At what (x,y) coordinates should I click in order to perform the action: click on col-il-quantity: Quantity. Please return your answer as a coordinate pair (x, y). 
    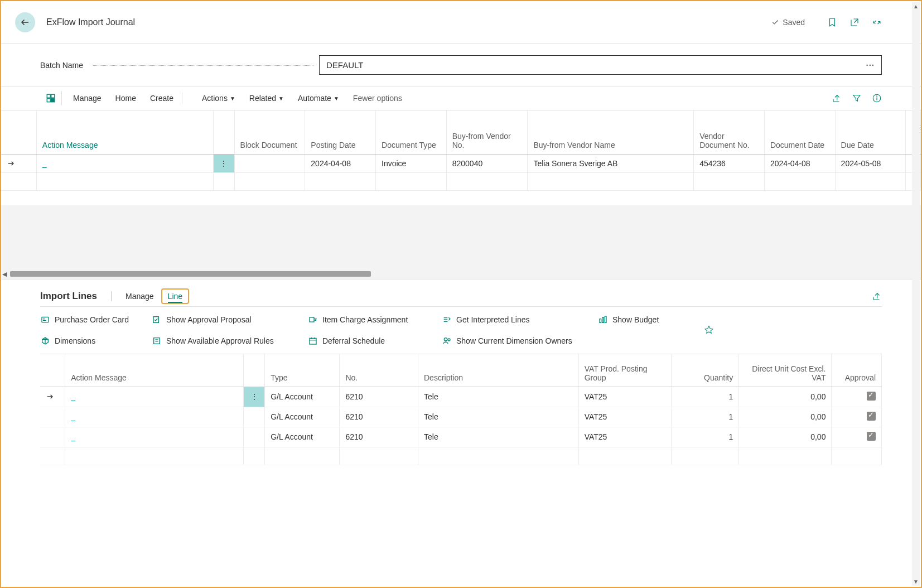
    Looking at the image, I should click on (705, 370).